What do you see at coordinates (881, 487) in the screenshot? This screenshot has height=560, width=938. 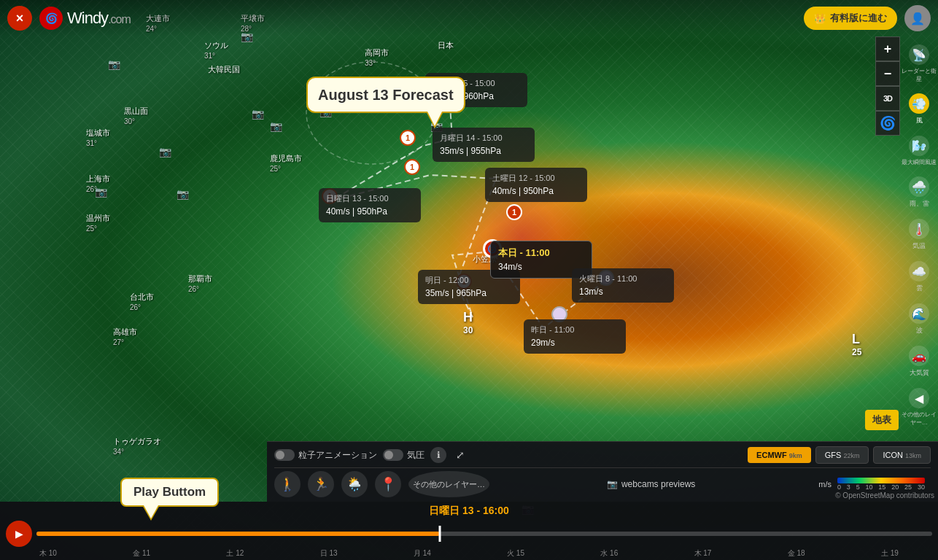 I see `wind-scale-numbers: 0351015202530` at bounding box center [881, 487].